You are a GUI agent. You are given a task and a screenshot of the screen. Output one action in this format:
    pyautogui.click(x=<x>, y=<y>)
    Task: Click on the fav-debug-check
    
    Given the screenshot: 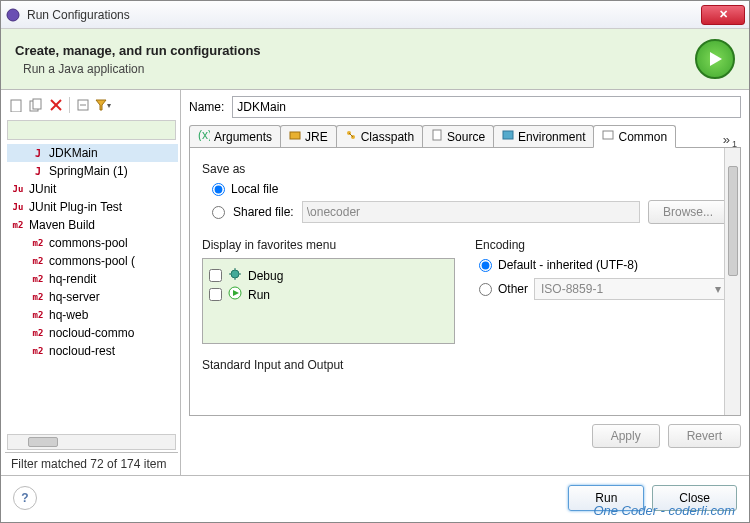 What is the action you would take?
    pyautogui.click(x=216, y=276)
    